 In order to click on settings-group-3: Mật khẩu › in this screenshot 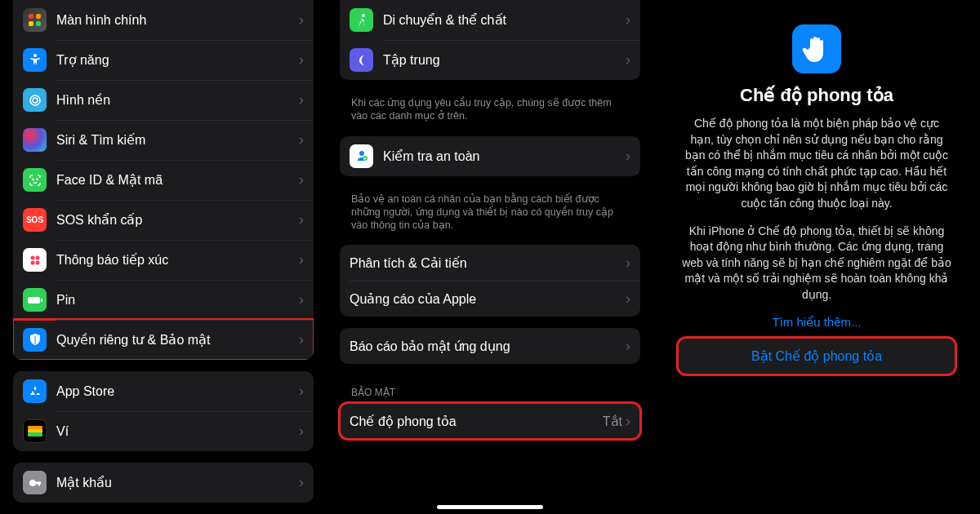, I will do `click(163, 483)`.